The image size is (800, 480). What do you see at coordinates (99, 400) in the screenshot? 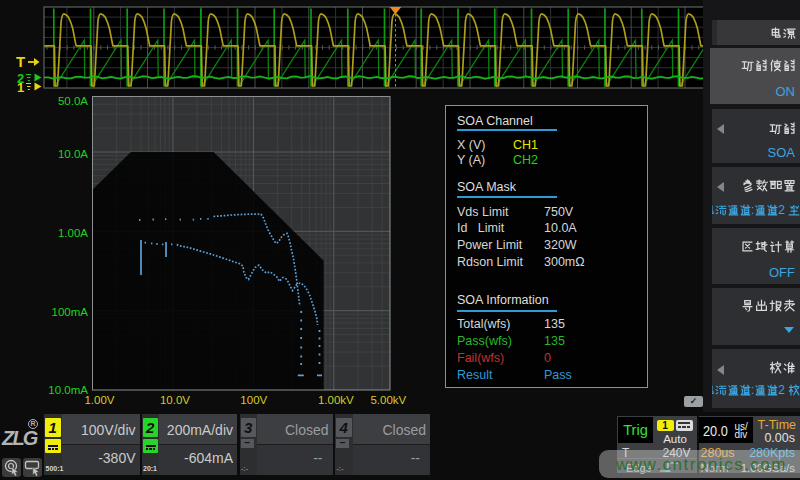
I see `svg-text: 1.00V` at bounding box center [99, 400].